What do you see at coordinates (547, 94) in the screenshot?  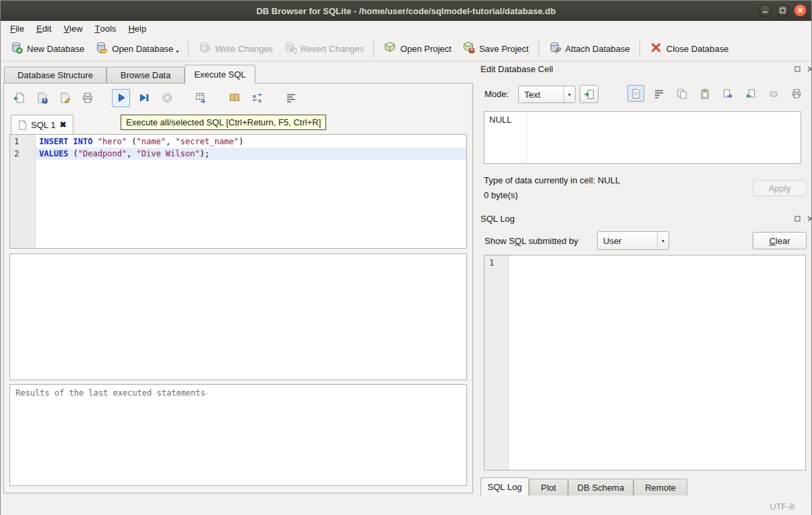 I see `mode-combobox: Text ▾` at bounding box center [547, 94].